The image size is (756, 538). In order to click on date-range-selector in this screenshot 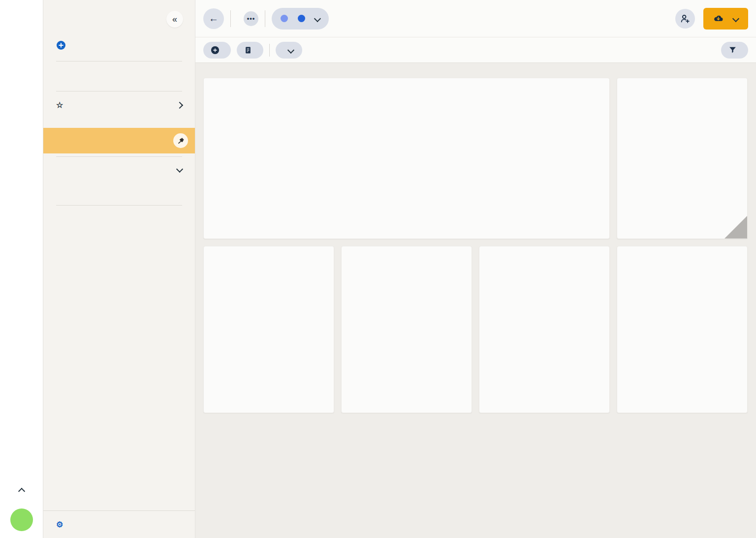, I will do `click(300, 19)`.